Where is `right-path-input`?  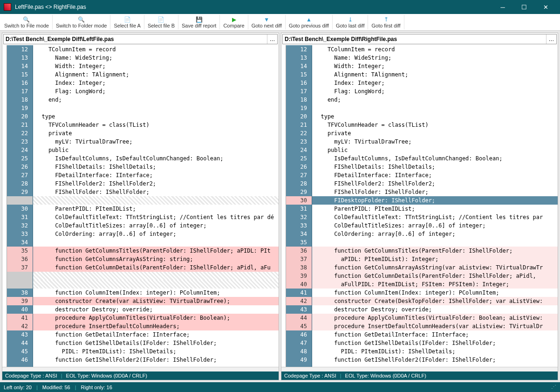
right-path-input is located at coordinates (415, 39).